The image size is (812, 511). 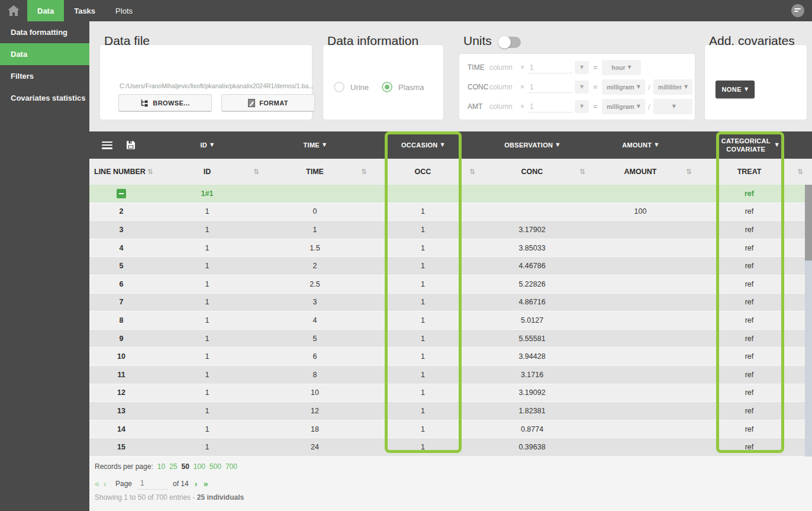 I want to click on home-button, so click(x=14, y=11).